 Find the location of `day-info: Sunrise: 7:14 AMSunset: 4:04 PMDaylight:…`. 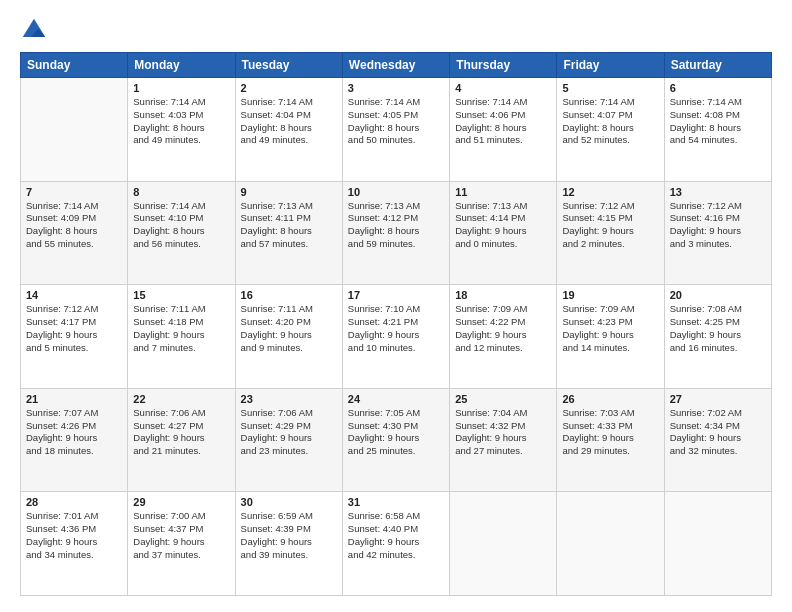

day-info: Sunrise: 7:14 AMSunset: 4:04 PMDaylight:… is located at coordinates (289, 122).